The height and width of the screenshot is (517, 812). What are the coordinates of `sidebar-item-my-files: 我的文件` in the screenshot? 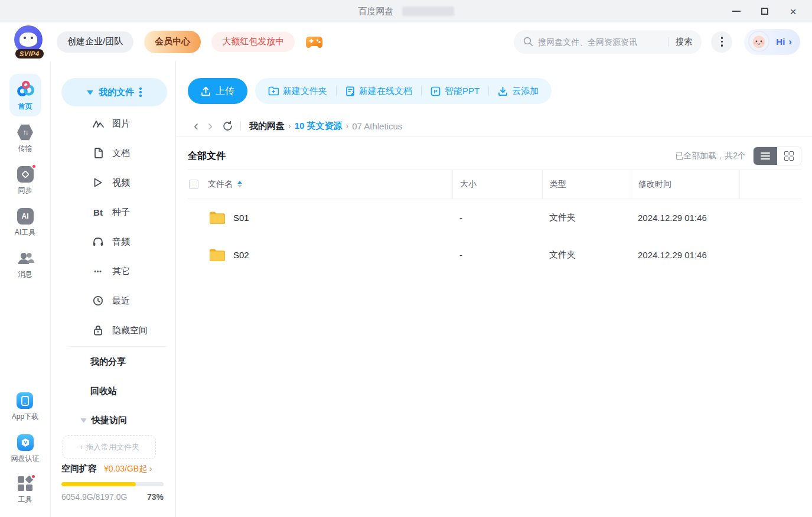 It's located at (115, 92).